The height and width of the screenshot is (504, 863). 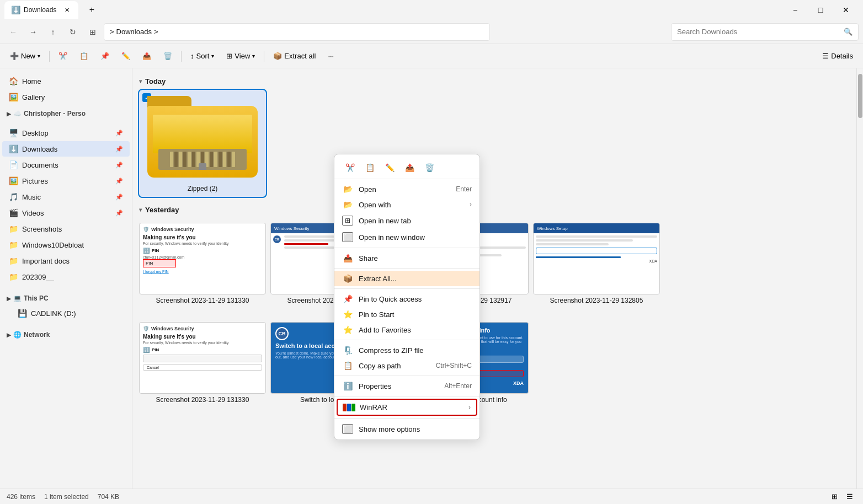 What do you see at coordinates (834, 497) in the screenshot?
I see `grid-view-button: ⊞` at bounding box center [834, 497].